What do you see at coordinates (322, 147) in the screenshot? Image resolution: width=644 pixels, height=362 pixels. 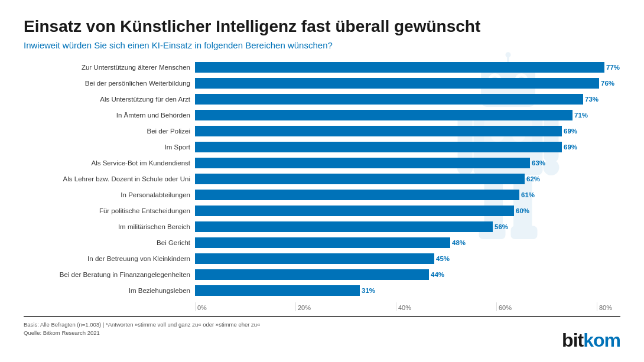 I see `bar-row: Im Sport69%` at bounding box center [322, 147].